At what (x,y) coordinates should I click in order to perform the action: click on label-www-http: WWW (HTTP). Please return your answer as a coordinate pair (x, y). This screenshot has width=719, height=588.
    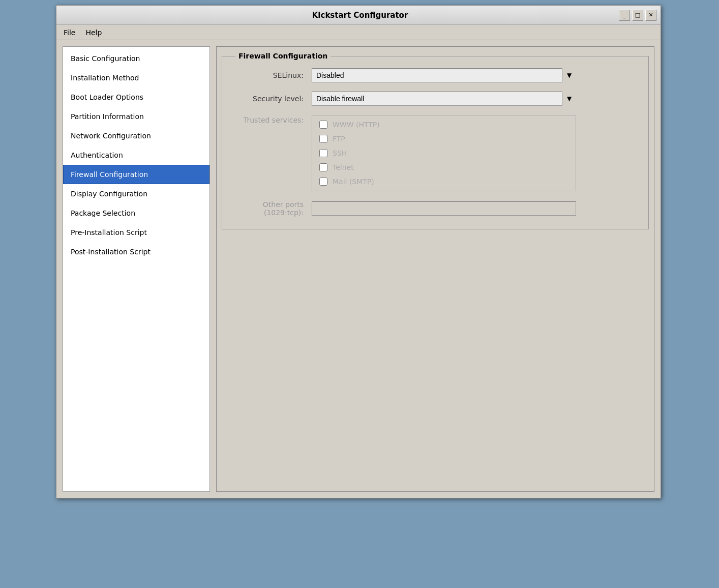
    Looking at the image, I should click on (356, 125).